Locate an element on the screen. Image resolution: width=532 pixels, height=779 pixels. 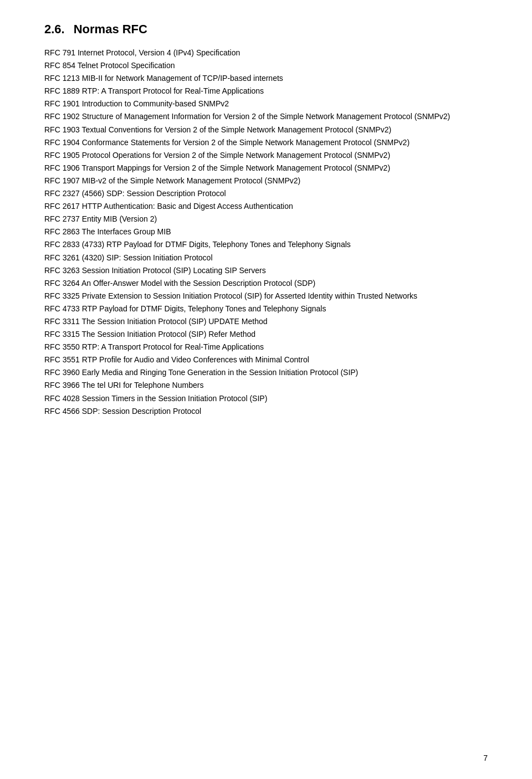
section-heading: 2.6. Normas RFC is located at coordinates (266, 29).